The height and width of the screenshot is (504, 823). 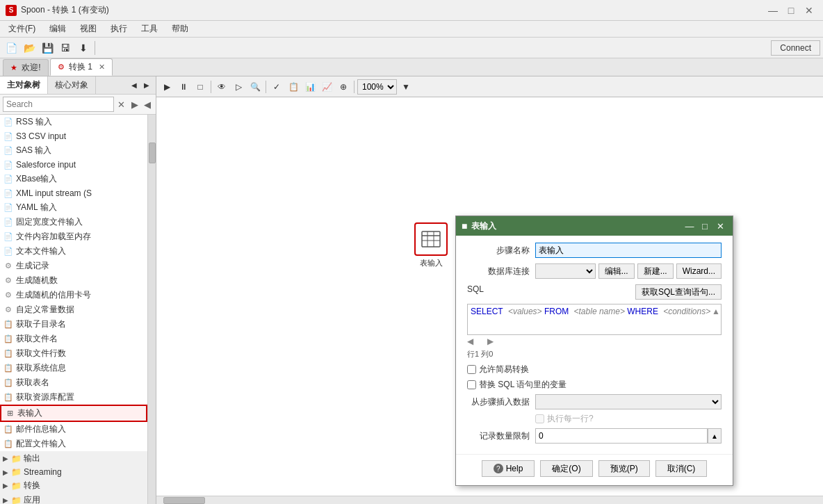 What do you see at coordinates (72, 85) in the screenshot?
I see `left-tab-core-objects: 核心对象` at bounding box center [72, 85].